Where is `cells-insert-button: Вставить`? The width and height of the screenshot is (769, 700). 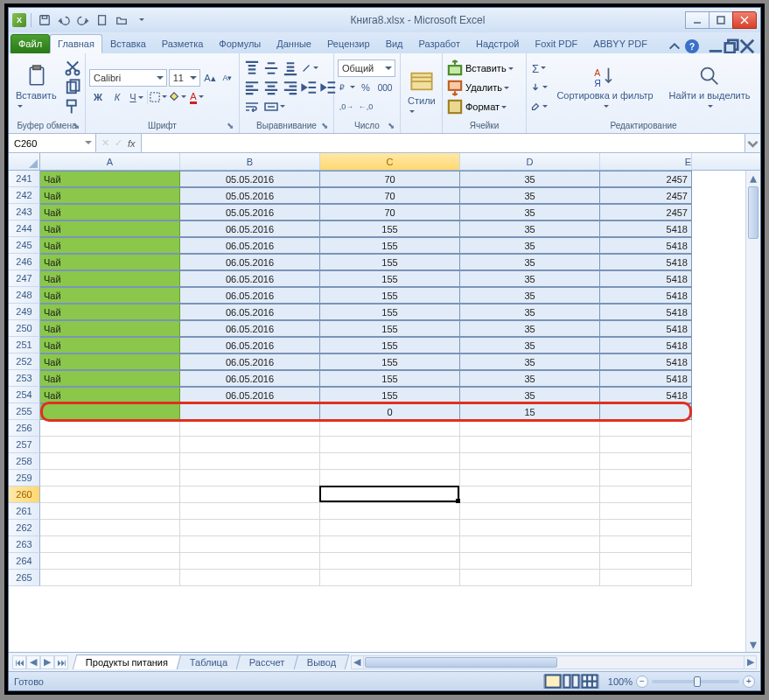 cells-insert-button: Вставить is located at coordinates (485, 68).